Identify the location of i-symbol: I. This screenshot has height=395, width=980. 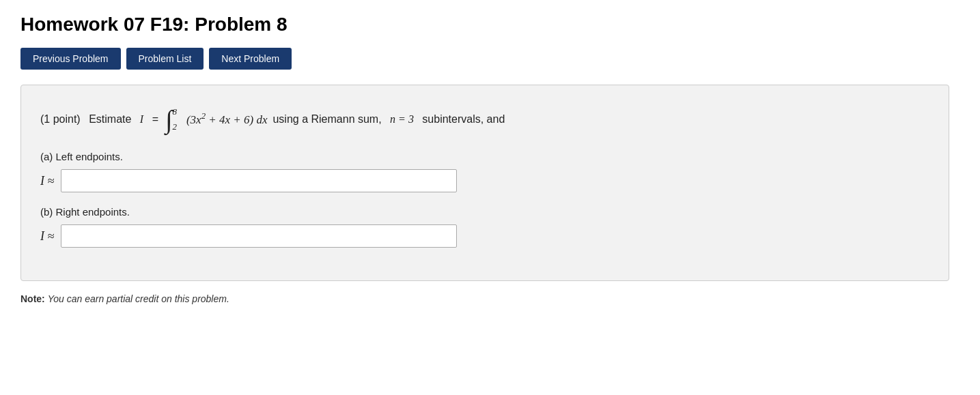
(142, 119).